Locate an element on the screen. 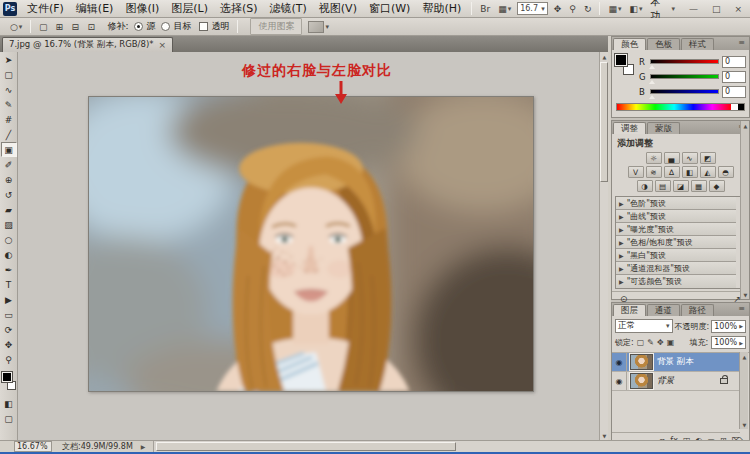  tab-swatches: 色板 is located at coordinates (664, 44).